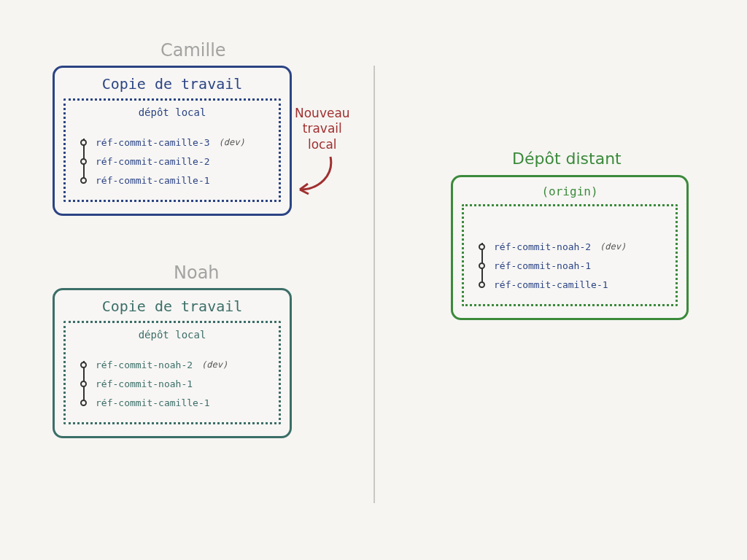 The width and height of the screenshot is (747, 560). What do you see at coordinates (322, 113) in the screenshot?
I see `callout-line1: Nouveau` at bounding box center [322, 113].